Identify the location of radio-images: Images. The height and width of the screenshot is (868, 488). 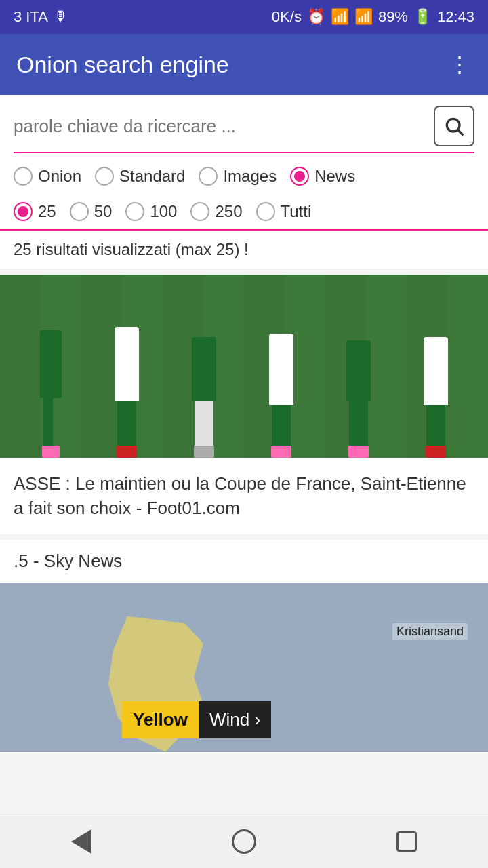
(237, 176).